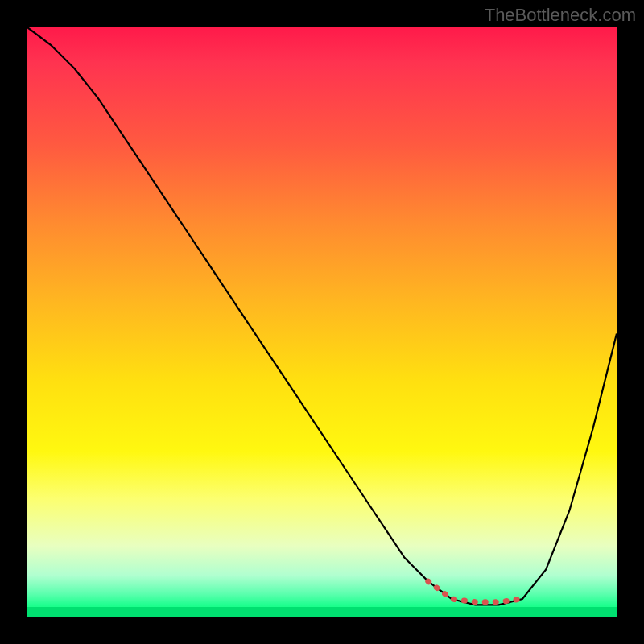 The width and height of the screenshot is (644, 644). I want to click on baseline-strip, so click(322, 612).